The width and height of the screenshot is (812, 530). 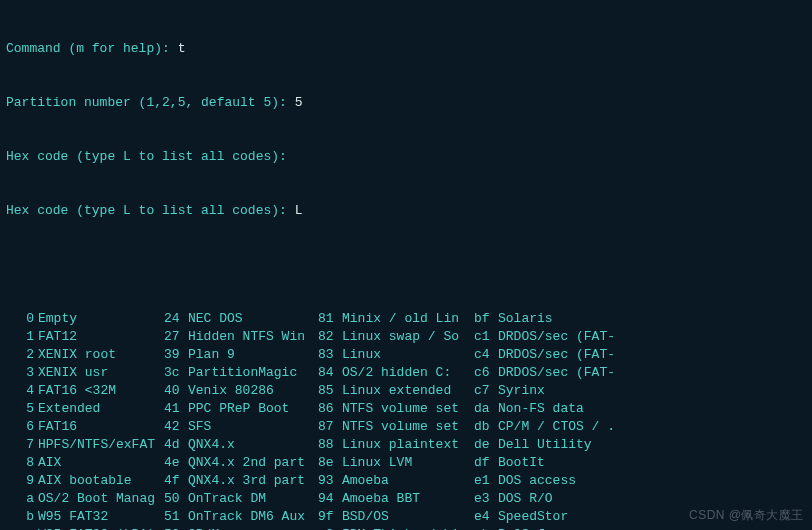 I want to click on table-row: 4FAT16 <32M40Venix 8028685Linux extended…, so click(x=406, y=391).